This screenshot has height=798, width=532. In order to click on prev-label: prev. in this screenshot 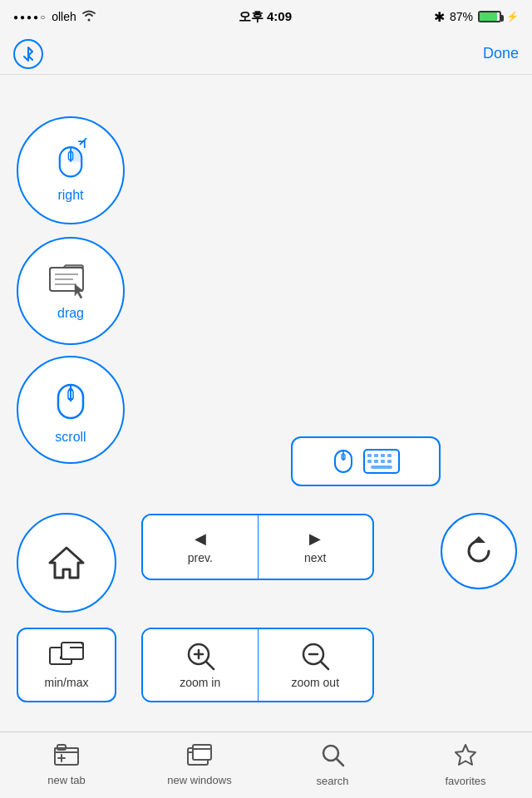, I will do `click(200, 558)`.